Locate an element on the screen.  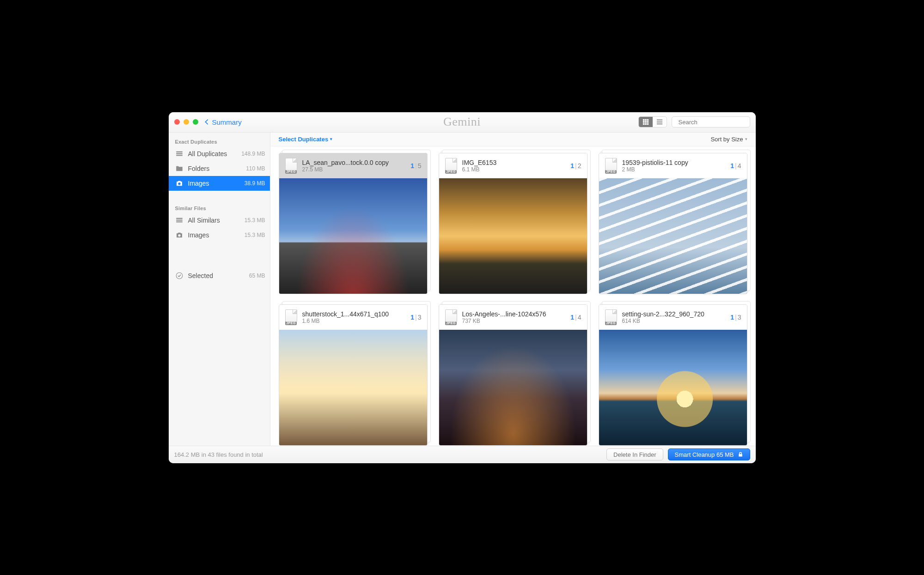
card-title: setting-sun-2...322_960_720 is located at coordinates (674, 314).